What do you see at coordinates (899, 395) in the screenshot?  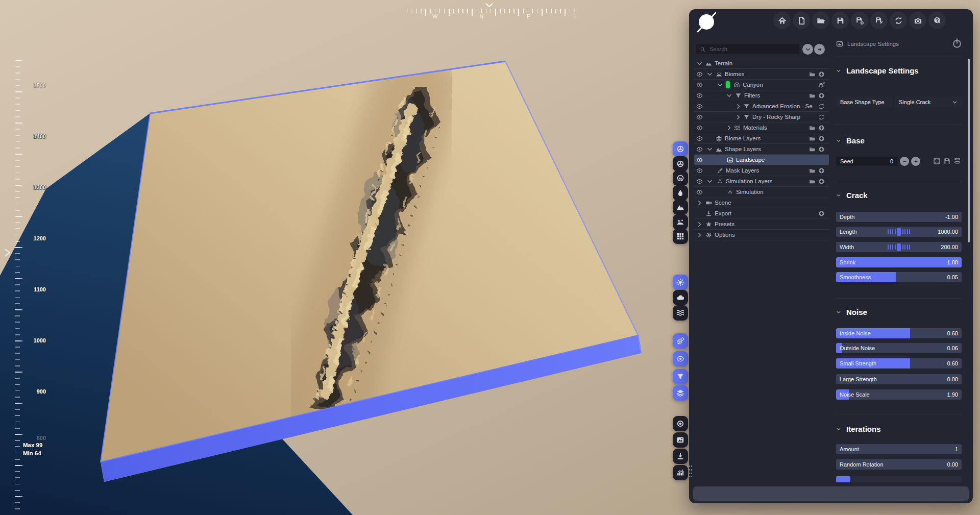 I see `param-noise-scale: Noise Scale 1.90` at bounding box center [899, 395].